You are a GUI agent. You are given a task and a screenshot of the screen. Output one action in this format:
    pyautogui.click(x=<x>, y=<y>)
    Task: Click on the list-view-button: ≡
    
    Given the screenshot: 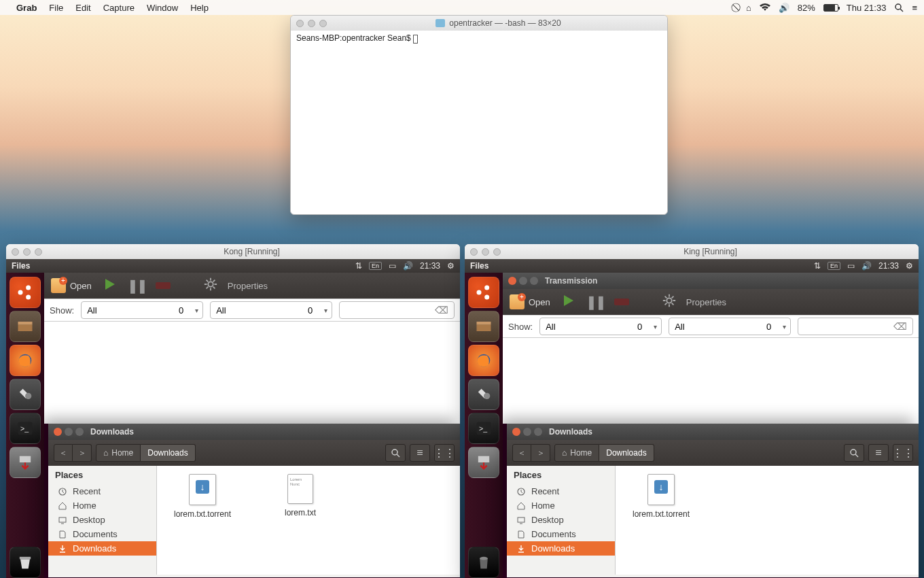 What is the action you would take?
    pyautogui.click(x=420, y=453)
    